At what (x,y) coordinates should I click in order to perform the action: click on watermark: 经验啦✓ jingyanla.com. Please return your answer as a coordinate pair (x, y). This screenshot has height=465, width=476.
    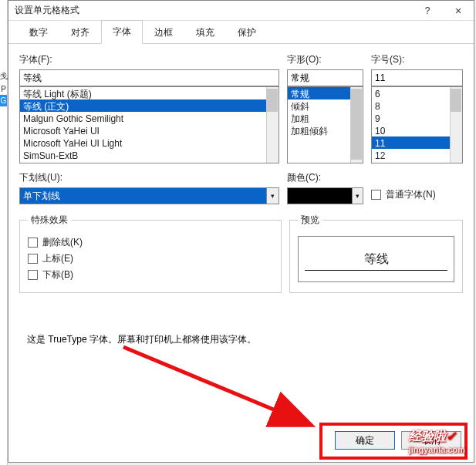
    Looking at the image, I should click on (437, 441).